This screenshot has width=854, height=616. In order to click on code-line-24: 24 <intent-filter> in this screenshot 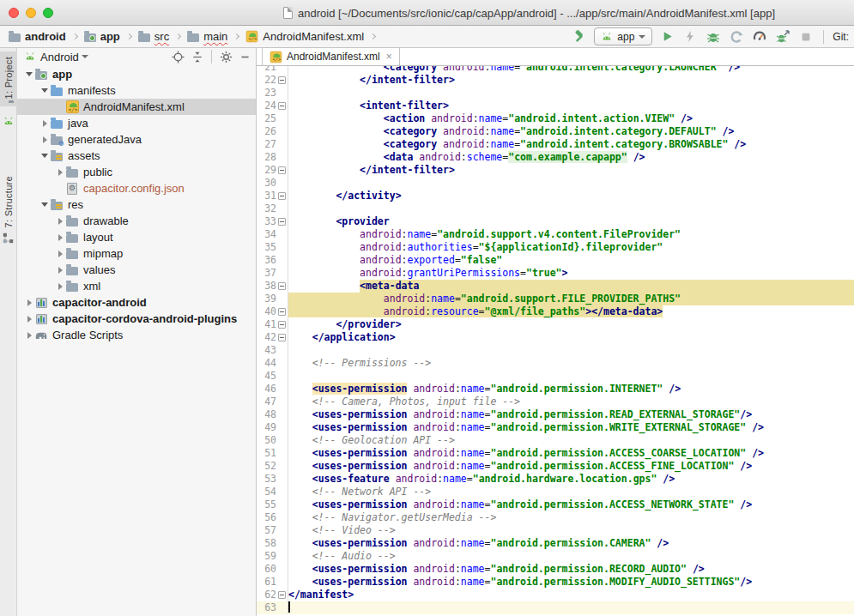, I will do `click(555, 106)`.